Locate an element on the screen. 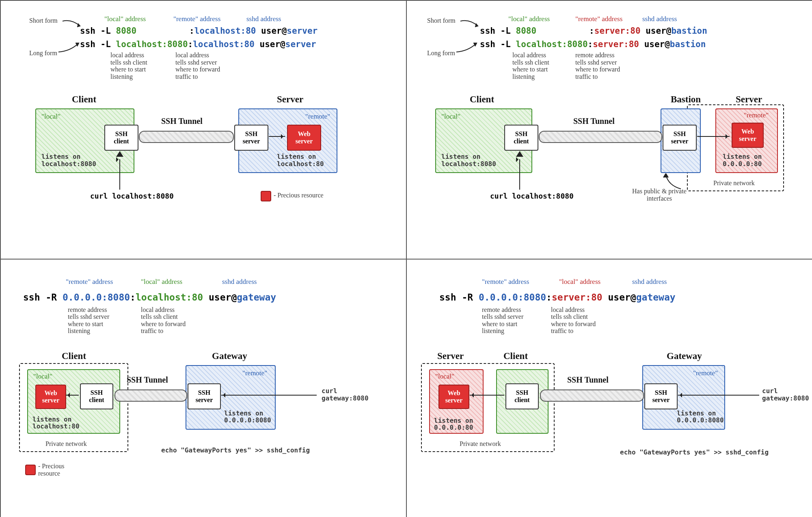  note-remote: local address tells sshd server where to… is located at coordinates (198, 66).